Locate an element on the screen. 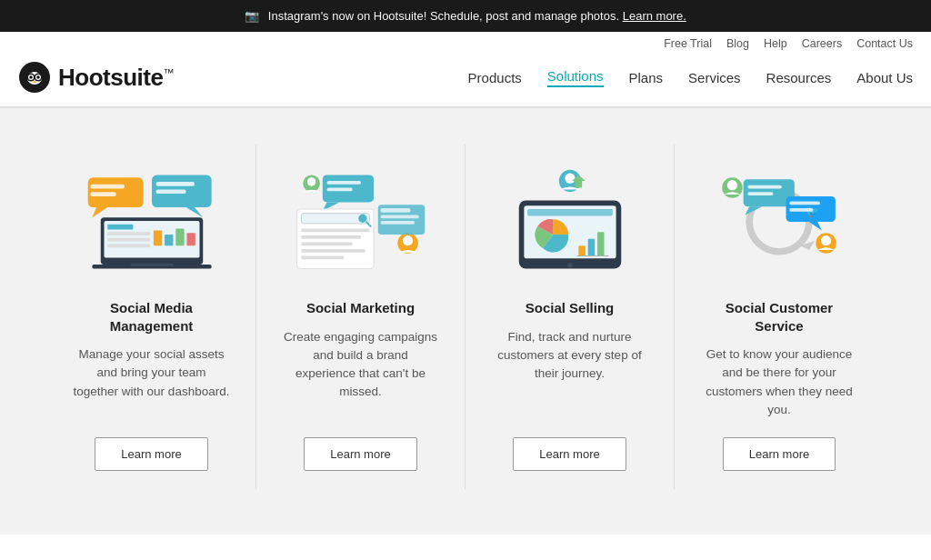 The image size is (931, 560). nav-resources: Resources is located at coordinates (799, 78).